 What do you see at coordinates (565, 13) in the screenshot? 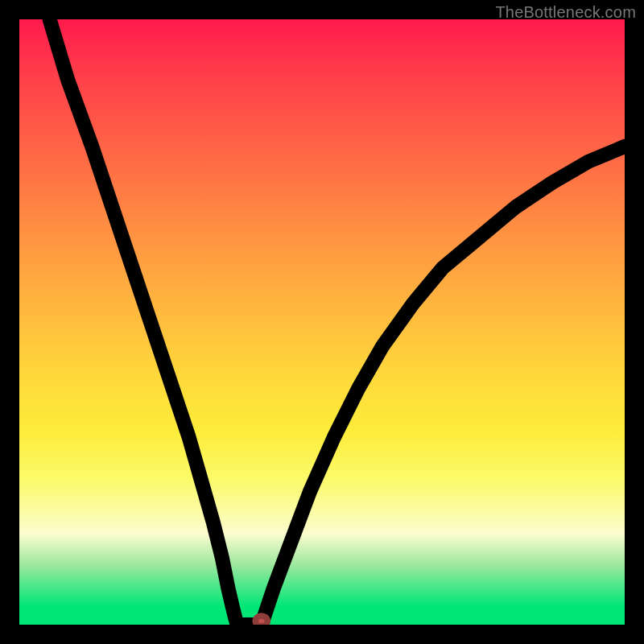
I see `watermark-text: TheBottleneck.com` at bounding box center [565, 13].